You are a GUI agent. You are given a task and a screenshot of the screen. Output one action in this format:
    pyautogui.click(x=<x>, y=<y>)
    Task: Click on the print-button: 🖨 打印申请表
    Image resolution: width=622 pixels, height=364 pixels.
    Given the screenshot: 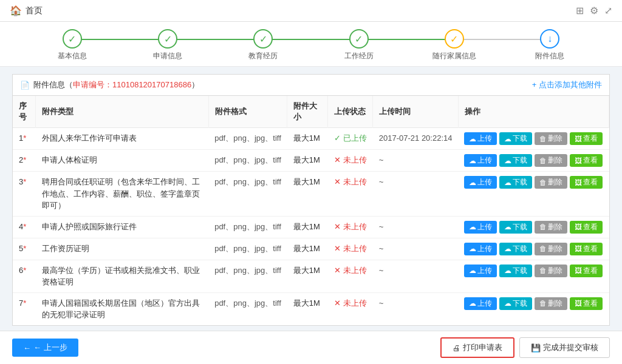 What is the action you would take?
    pyautogui.click(x=477, y=348)
    